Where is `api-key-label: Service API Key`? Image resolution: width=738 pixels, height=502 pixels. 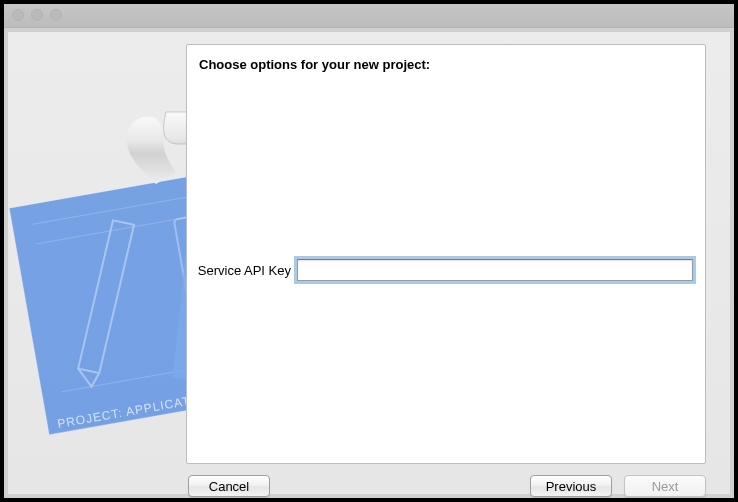
api-key-label: Service API Key is located at coordinates (239, 270).